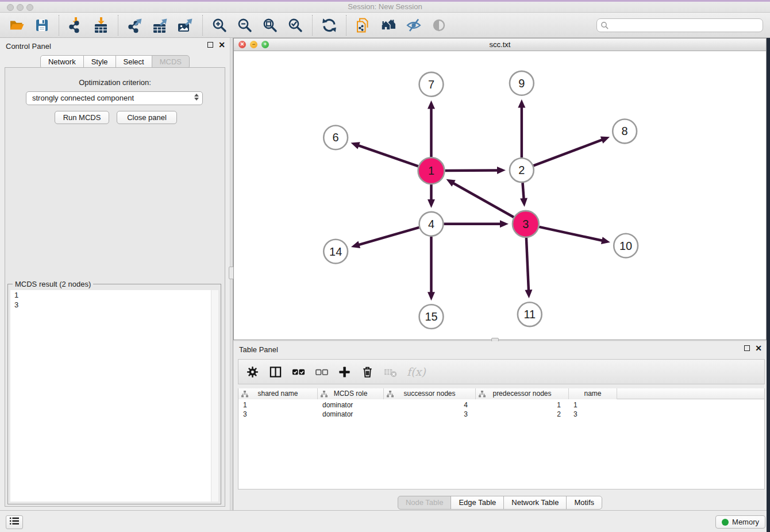  I want to click on settings-icon, so click(253, 372).